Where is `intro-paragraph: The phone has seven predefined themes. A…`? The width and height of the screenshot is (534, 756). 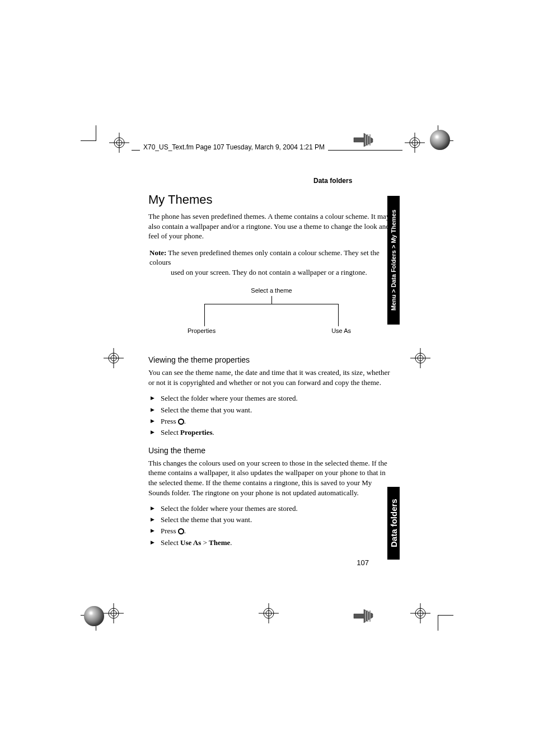 intro-paragraph: The phone has seven predefined themes. A… is located at coordinates (271, 226).